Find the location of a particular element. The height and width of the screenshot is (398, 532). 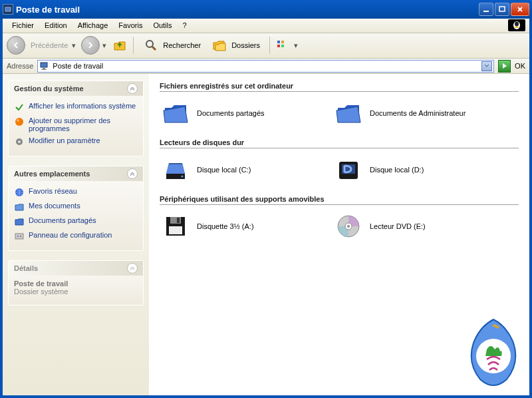

circle-icon is located at coordinates (19, 122).